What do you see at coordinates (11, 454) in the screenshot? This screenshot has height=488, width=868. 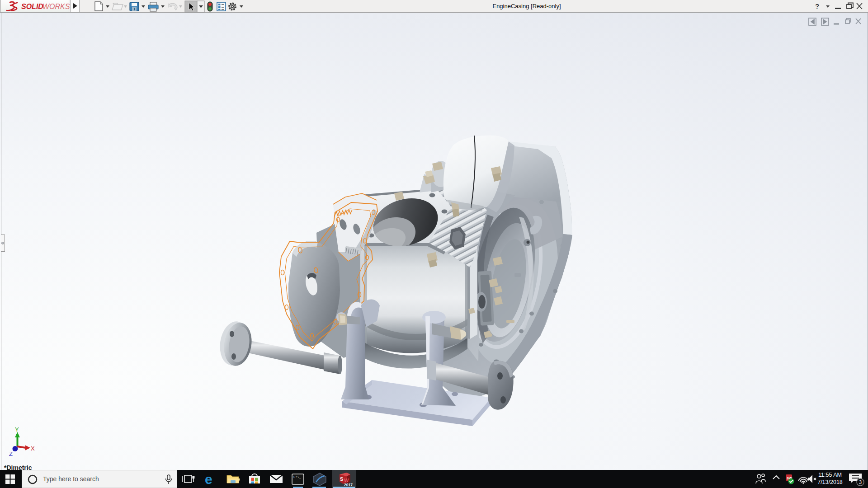 I see `svg-text: Z` at bounding box center [11, 454].